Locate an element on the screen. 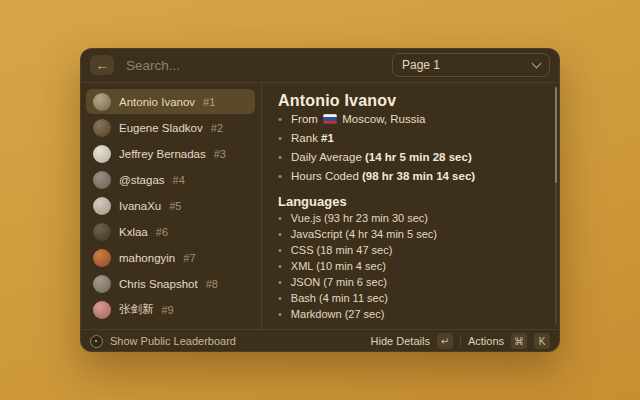 The height and width of the screenshot is (400, 640). chevron-down-icon is located at coordinates (537, 64).